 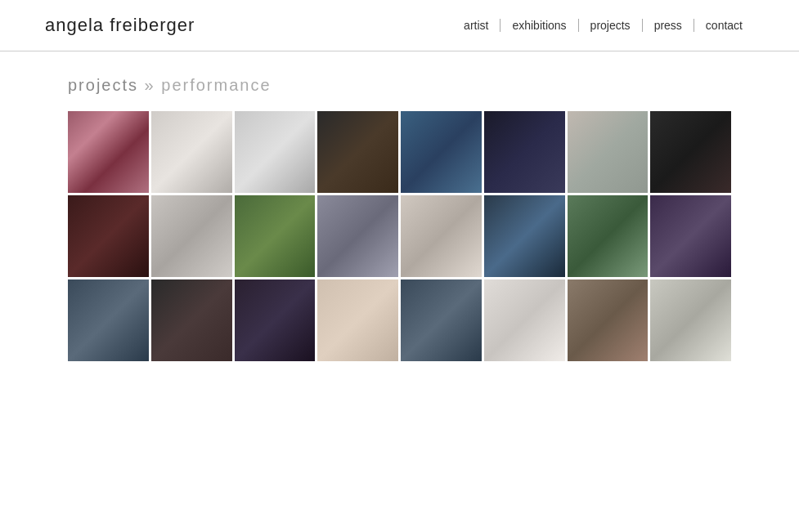 I want to click on header: angela freiberger artist exhibitions pro…, so click(x=399, y=26).